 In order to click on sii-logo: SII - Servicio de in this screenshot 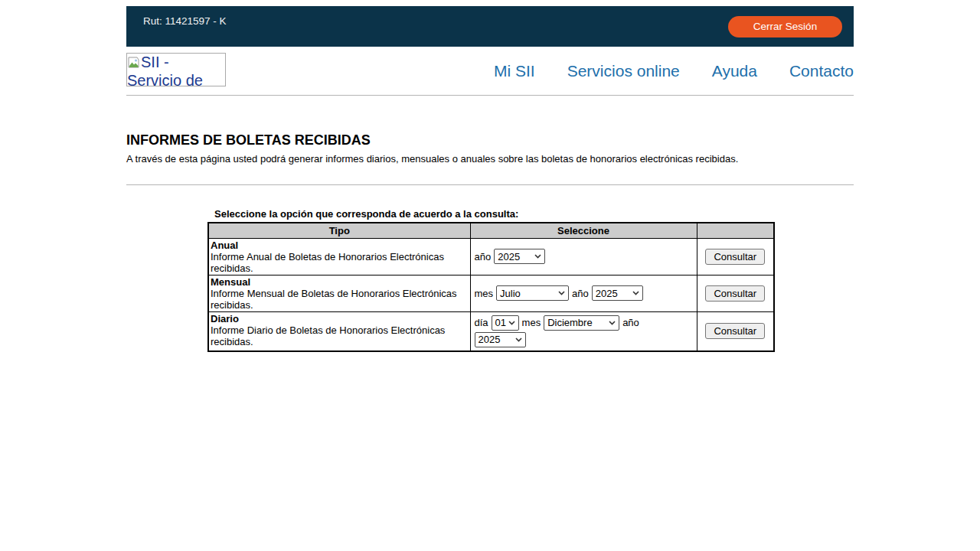, I will do `click(176, 70)`.